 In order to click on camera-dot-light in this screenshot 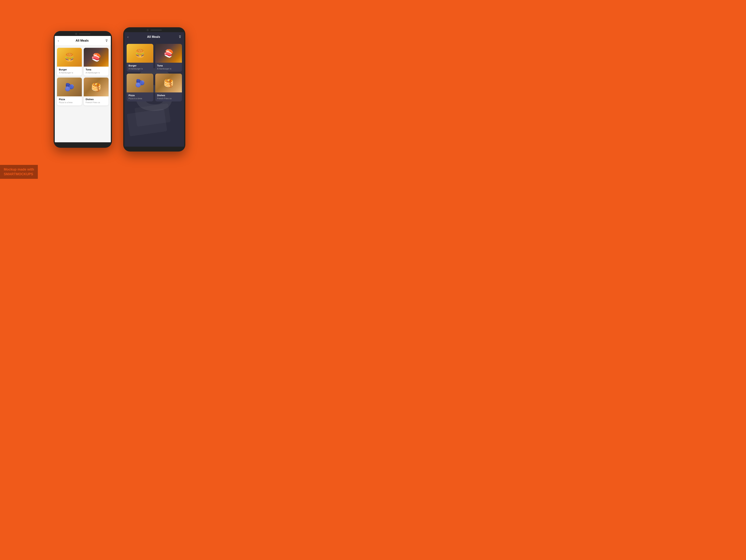, I will do `click(76, 34)`.